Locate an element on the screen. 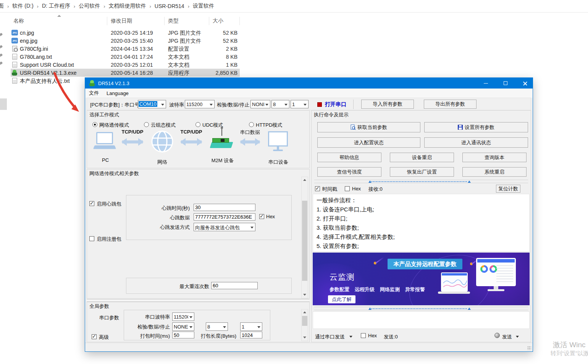 This screenshot has height=364, width=588. radio-label: 云组态模式 is located at coordinates (163, 125).